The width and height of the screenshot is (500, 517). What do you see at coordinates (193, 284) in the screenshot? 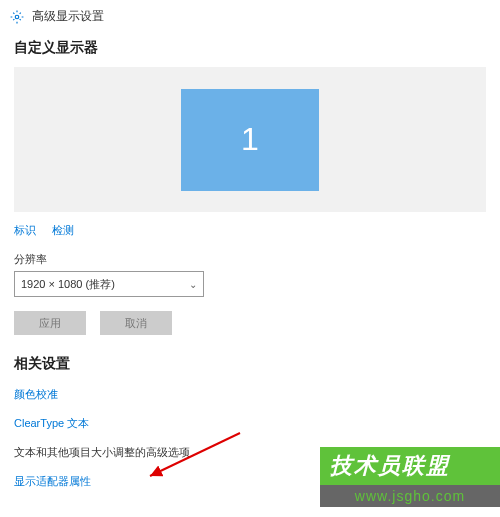
I see `chevron-down-icon: ⌄` at bounding box center [193, 284].